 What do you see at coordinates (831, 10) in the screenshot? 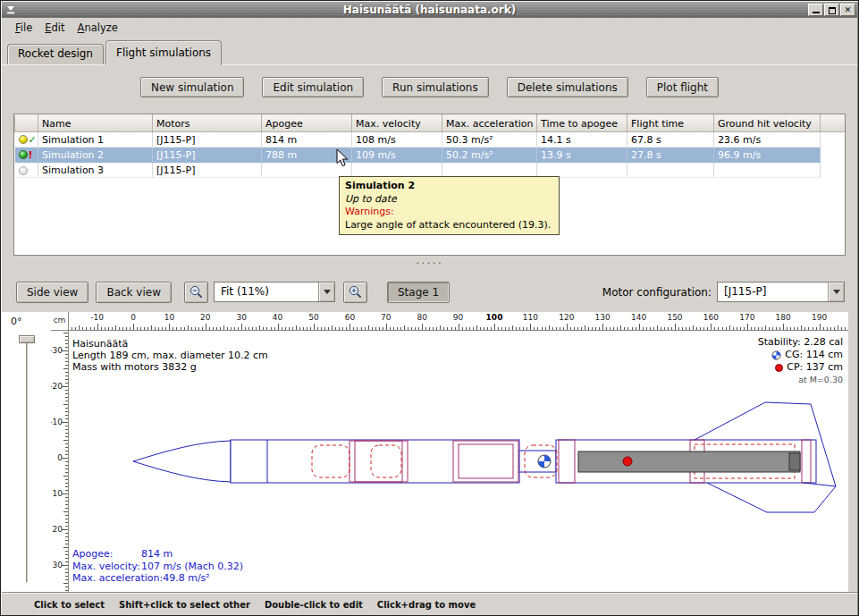
I see `maximize-button` at bounding box center [831, 10].